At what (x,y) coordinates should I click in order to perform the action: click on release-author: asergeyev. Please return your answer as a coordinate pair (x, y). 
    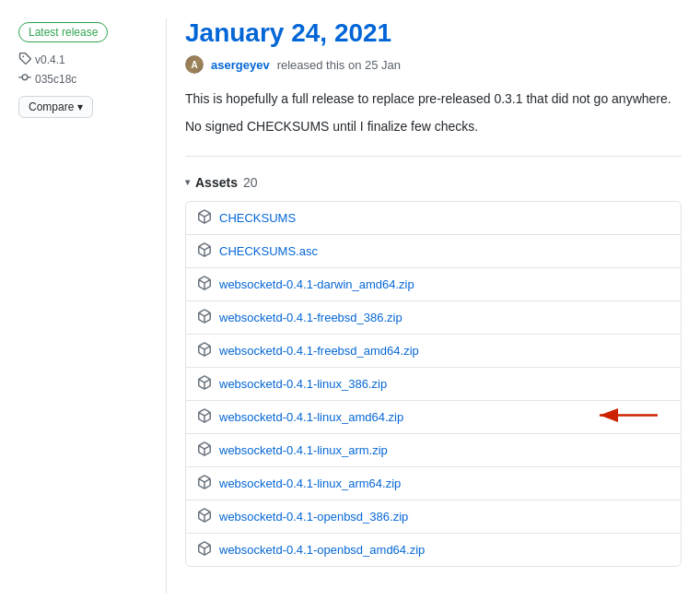
    Looking at the image, I should click on (240, 65).